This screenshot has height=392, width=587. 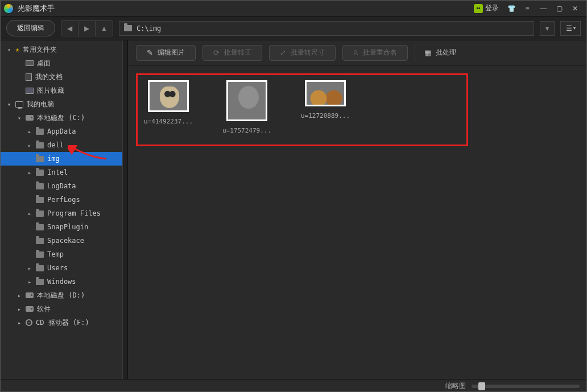 What do you see at coordinates (559, 9) in the screenshot?
I see `maximize-button: ▢` at bounding box center [559, 9].